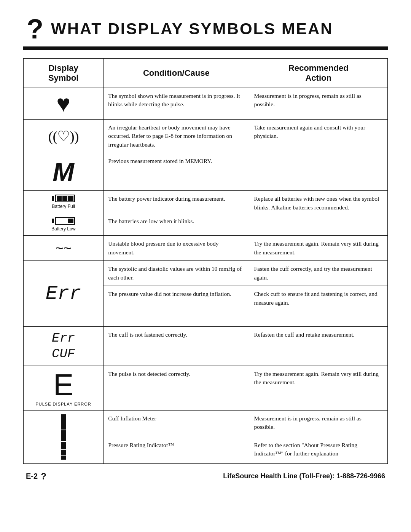  I want to click on action-cell-err-cuf: Refasten the cuff and retake measurement…, so click(319, 347).